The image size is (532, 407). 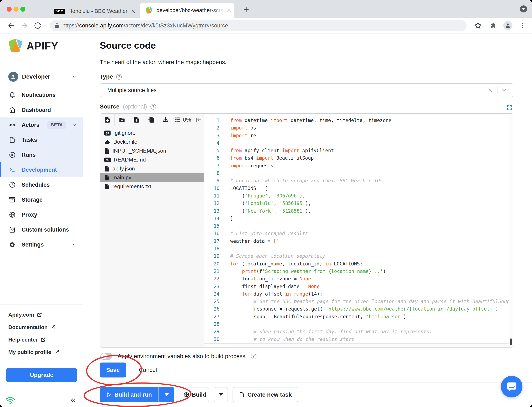 What do you see at coordinates (41, 200) in the screenshot?
I see `sidebar-item-storage: Storage` at bounding box center [41, 200].